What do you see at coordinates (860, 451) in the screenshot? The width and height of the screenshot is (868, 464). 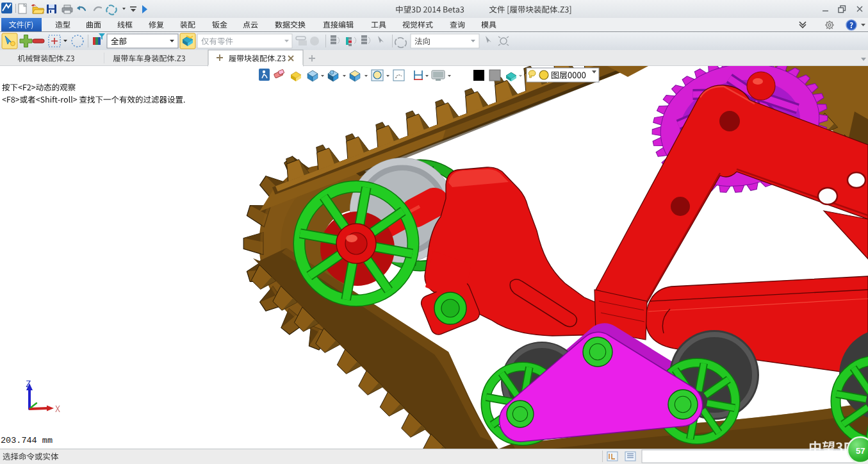 I see `svg-text: 57` at bounding box center [860, 451].